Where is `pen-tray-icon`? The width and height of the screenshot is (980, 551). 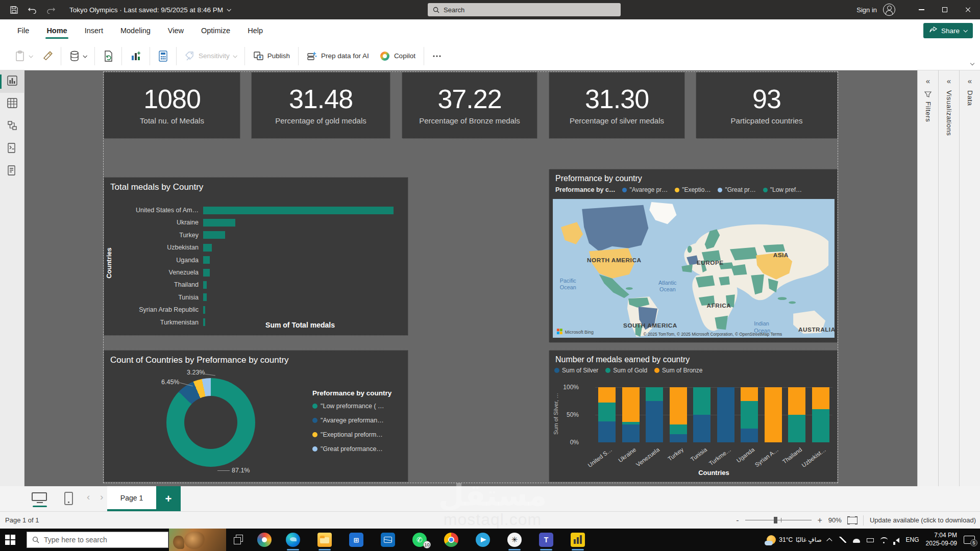 pen-tray-icon is located at coordinates (843, 540).